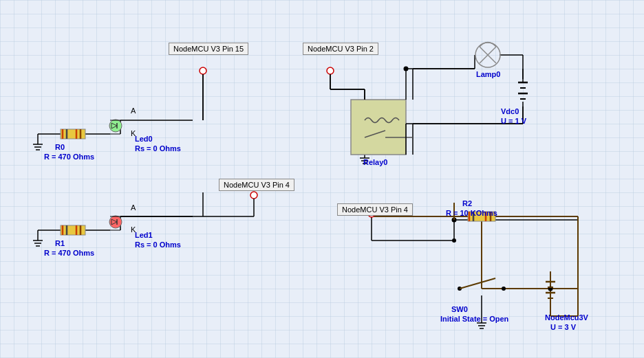 This screenshot has height=358, width=644. Describe the element at coordinates (60, 147) in the screenshot. I see `R0-label: R0` at that location.